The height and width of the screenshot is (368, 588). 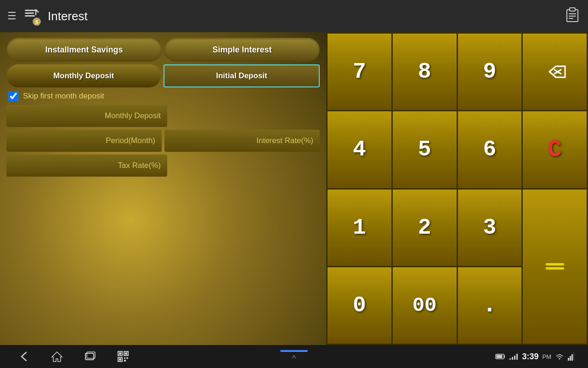 What do you see at coordinates (68, 17) in the screenshot?
I see `app-title: Interest` at bounding box center [68, 17].